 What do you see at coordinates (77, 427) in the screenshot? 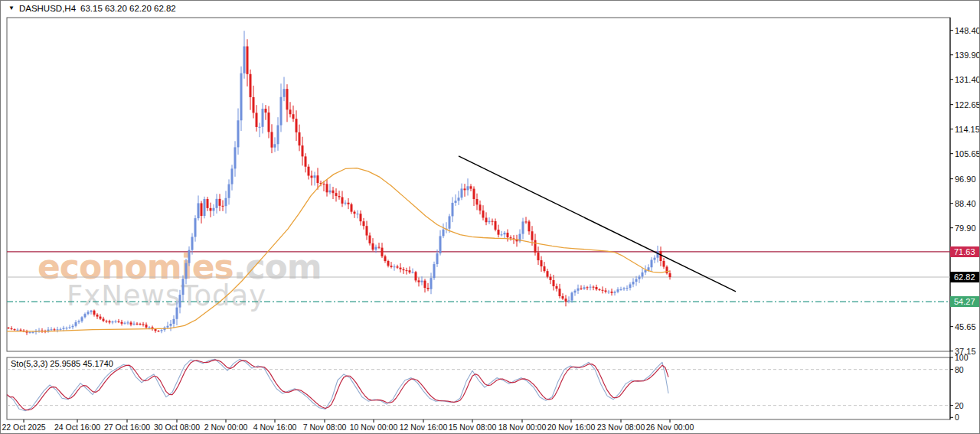
I see `time-axis-label: 24 Oct 16:00` at bounding box center [77, 427].